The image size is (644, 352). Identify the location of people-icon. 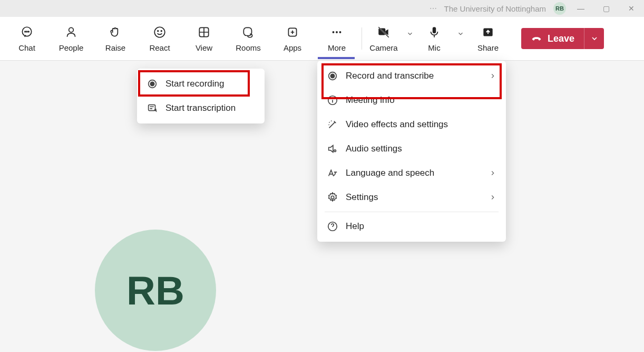
(71, 32).